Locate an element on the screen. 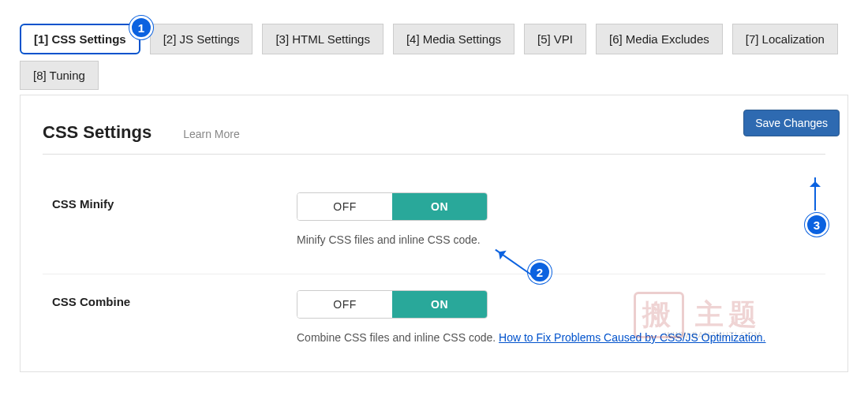 The width and height of the screenshot is (868, 399). tab-vpi: [5] VPI is located at coordinates (556, 39).